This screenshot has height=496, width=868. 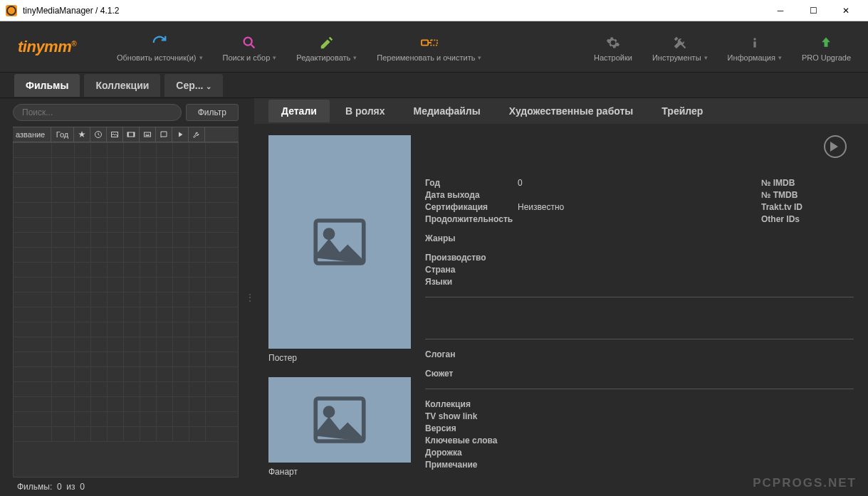 I want to click on upgrade-button: PRO Upgrade, so click(x=826, y=47).